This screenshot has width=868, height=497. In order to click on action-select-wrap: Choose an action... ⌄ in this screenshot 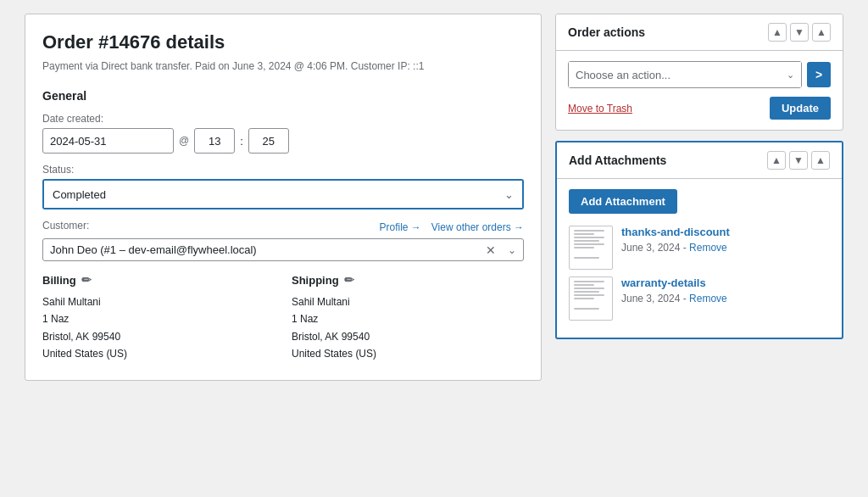, I will do `click(685, 75)`.